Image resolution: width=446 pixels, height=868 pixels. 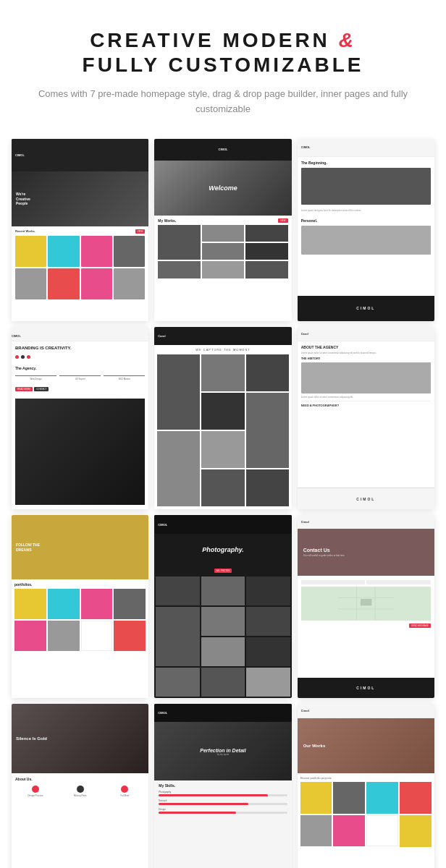 What do you see at coordinates (223, 188) in the screenshot?
I see `card2-hero: Welcome` at bounding box center [223, 188].